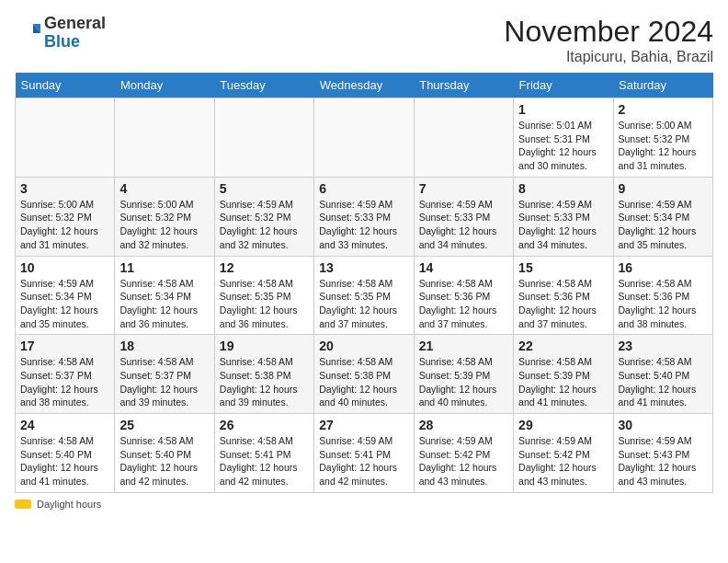  I want to click on calendar-cell: 20Sunrise: 4:58 AM Sunset: 5:38 PM Dayli…, so click(364, 374).